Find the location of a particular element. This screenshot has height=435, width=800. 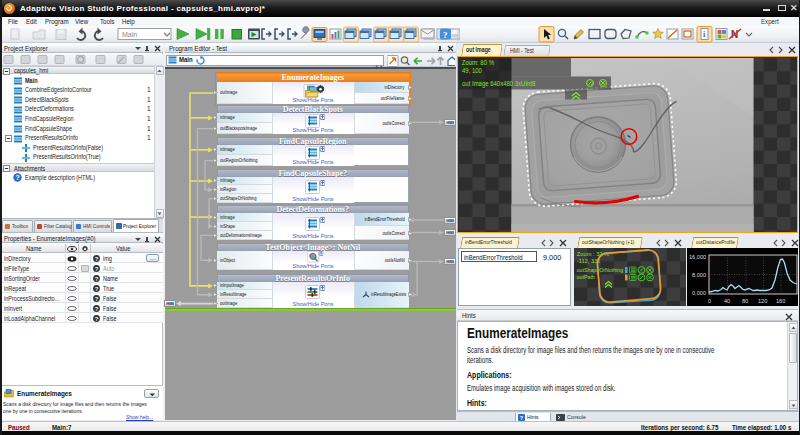

svg-text: out Image 640x480 3xUInt8 is located at coordinates (499, 82).